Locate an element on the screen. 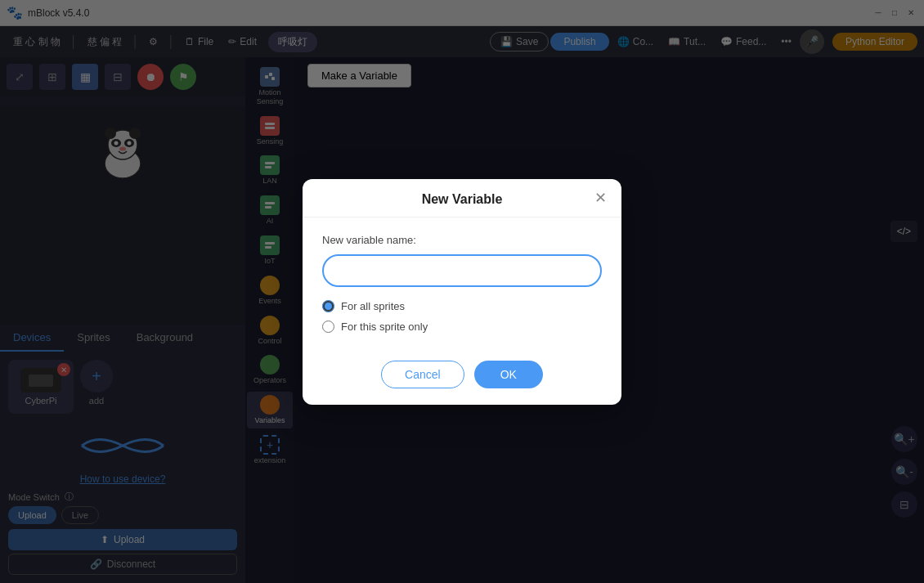 This screenshot has height=583, width=924. radio-this-sprite-label: For this sprite only is located at coordinates (384, 327).